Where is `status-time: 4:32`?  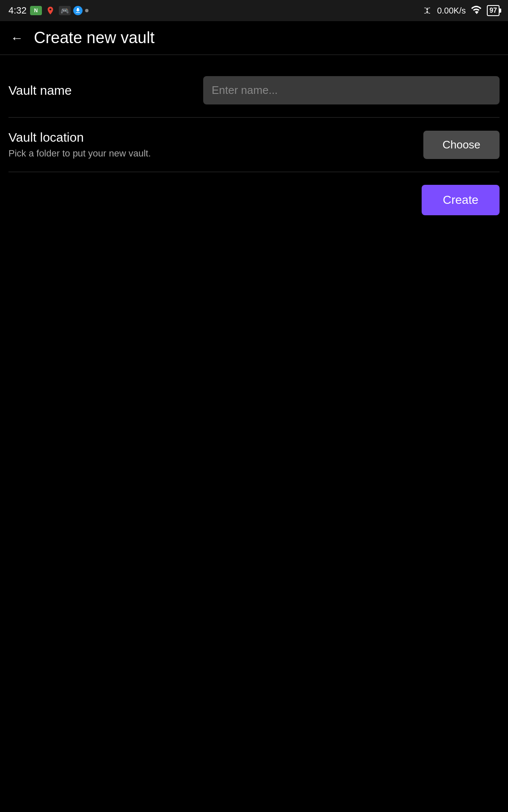
status-time: 4:32 is located at coordinates (18, 11).